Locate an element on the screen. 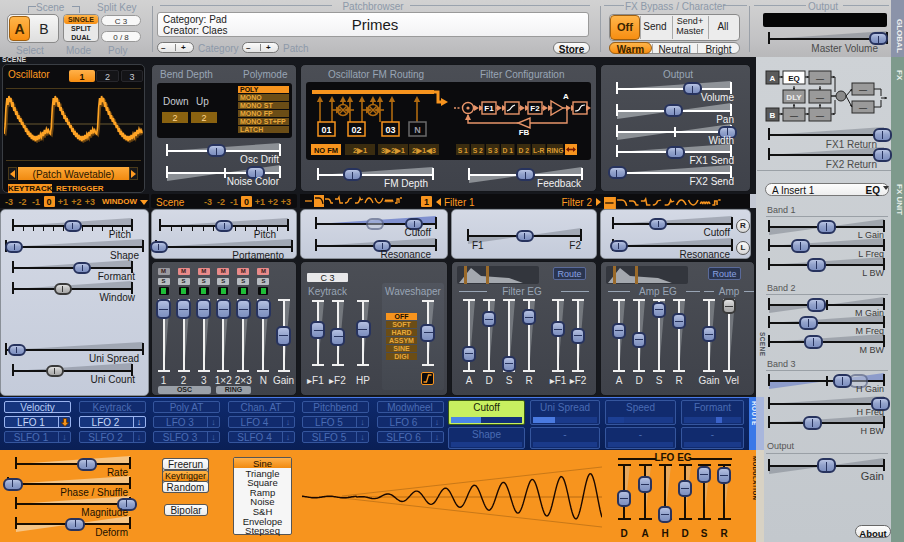 The height and width of the screenshot is (542, 904). svg-text: L-R is located at coordinates (538, 150).